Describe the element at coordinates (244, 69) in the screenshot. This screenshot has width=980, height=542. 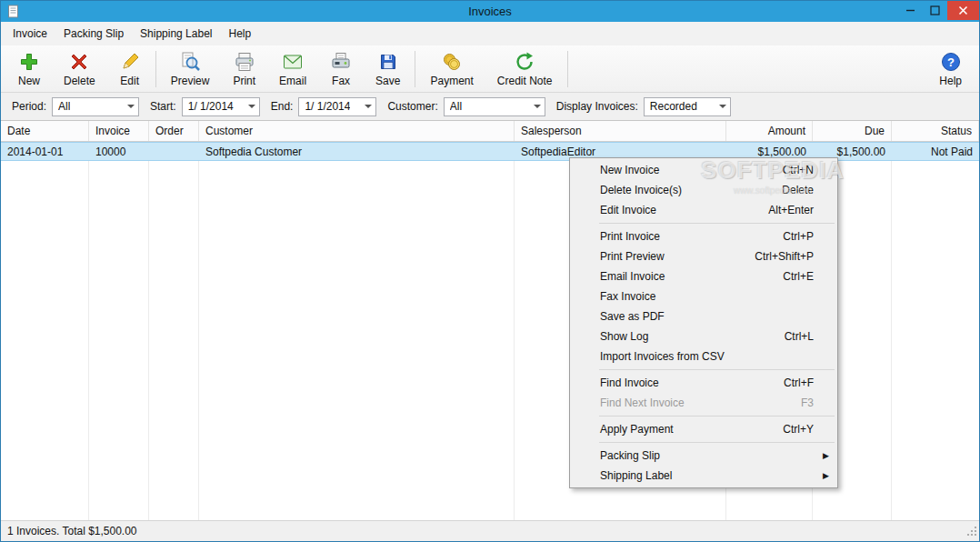
I see `toolbar-print-button: Print` at that location.